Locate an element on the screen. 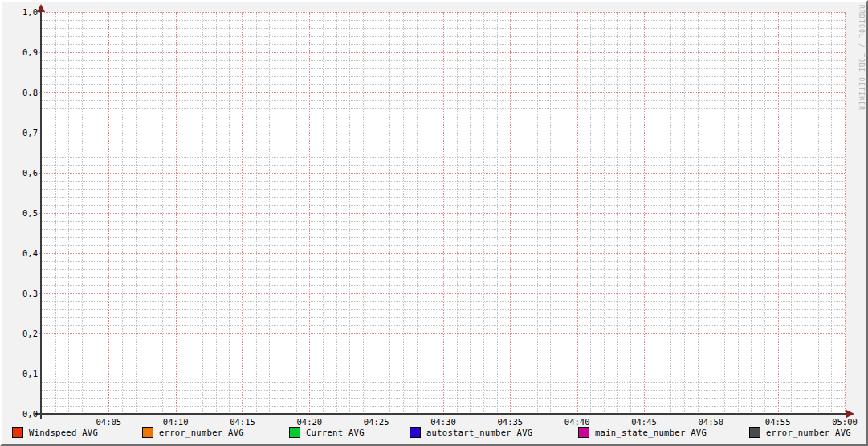 This screenshot has width=868, height=446. y-axis-tick-label: 0,7 is located at coordinates (19, 133).